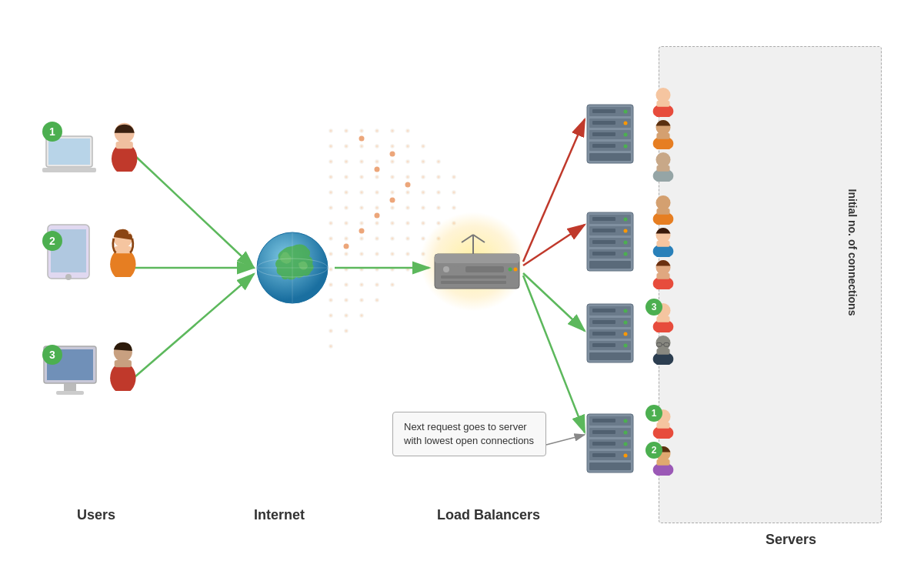 The width and height of the screenshot is (924, 571). Describe the element at coordinates (663, 349) in the screenshot. I see `sg3-person2` at that location.